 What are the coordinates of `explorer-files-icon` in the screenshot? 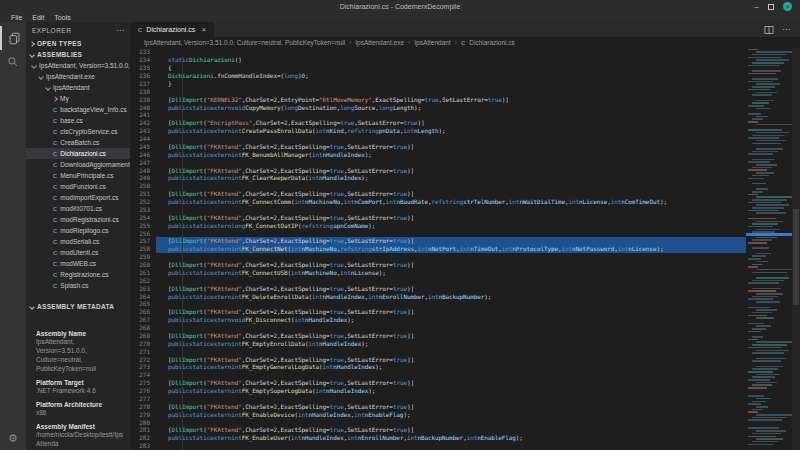 It's located at (13, 38).